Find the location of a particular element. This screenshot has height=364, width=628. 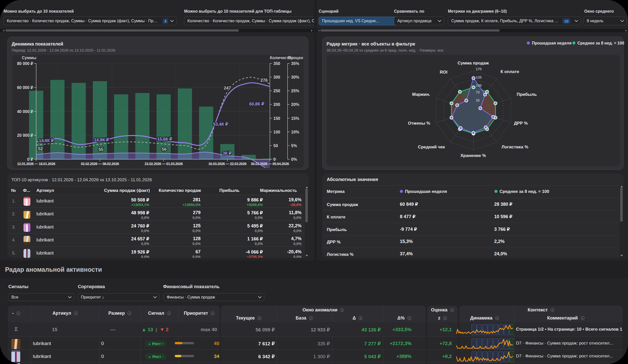

svg-text: 30% is located at coordinates (295, 77).